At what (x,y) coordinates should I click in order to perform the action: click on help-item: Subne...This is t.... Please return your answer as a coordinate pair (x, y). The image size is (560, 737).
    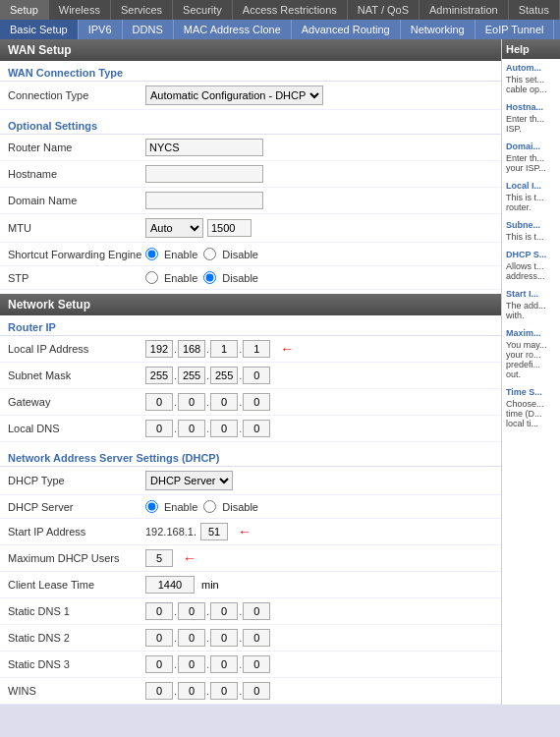
    Looking at the image, I should click on (531, 231).